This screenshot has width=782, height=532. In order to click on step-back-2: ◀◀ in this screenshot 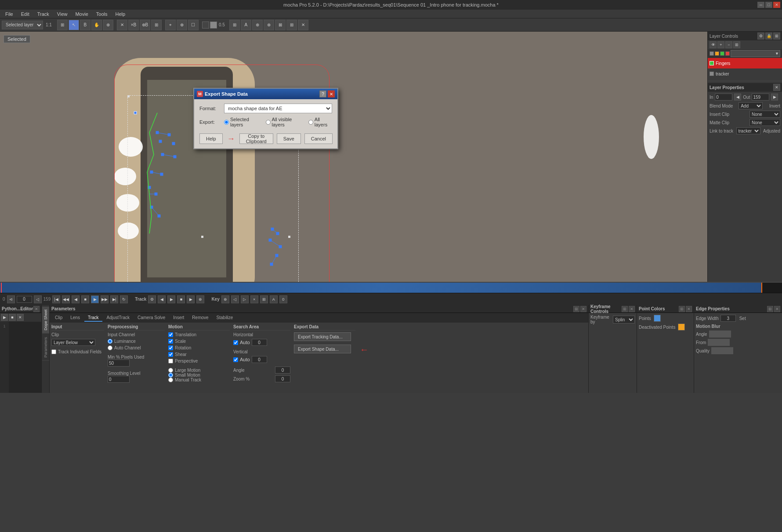, I will do `click(66, 299)`.